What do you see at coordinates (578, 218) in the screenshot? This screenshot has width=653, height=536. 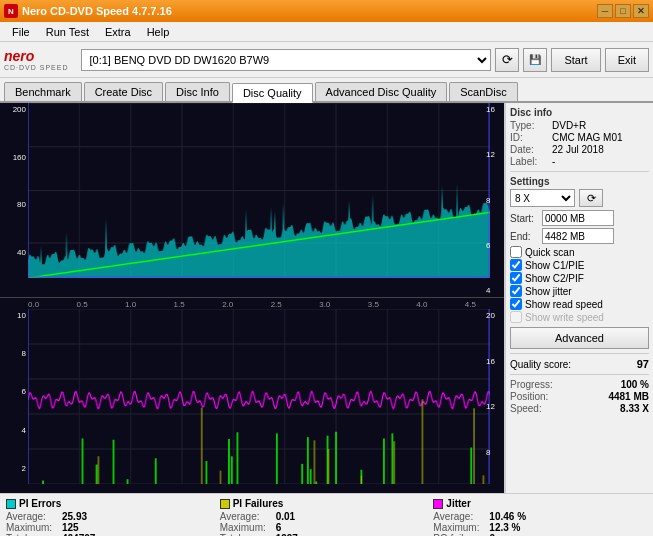 I see `start-input` at bounding box center [578, 218].